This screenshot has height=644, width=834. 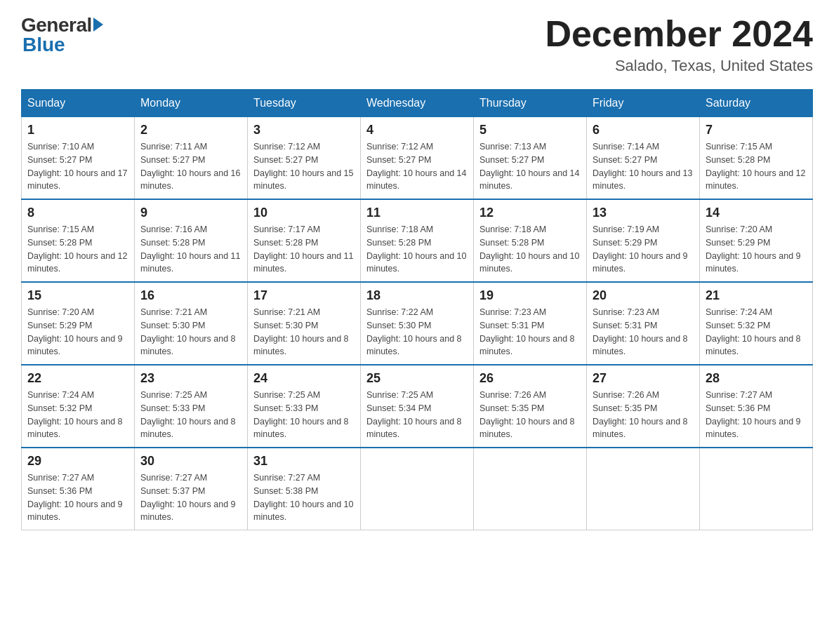 What do you see at coordinates (643, 104) in the screenshot?
I see `column-header-friday: Friday` at bounding box center [643, 104].